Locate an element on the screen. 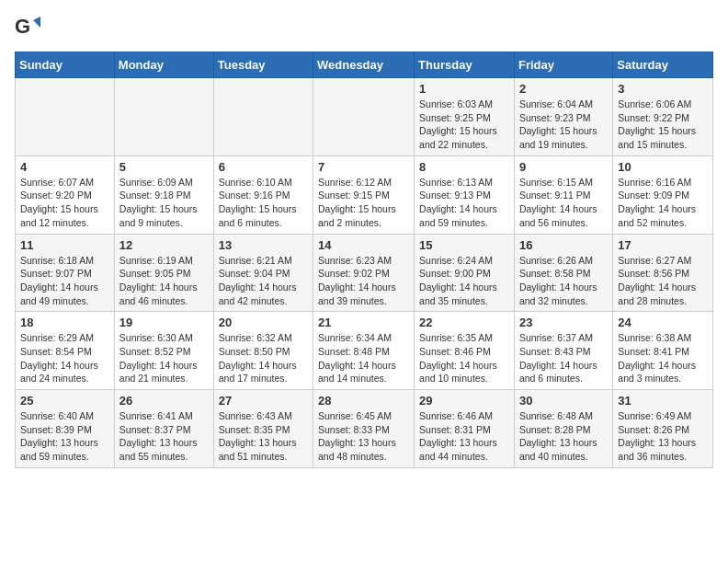 The image size is (728, 563). day-number: 17 is located at coordinates (663, 245).